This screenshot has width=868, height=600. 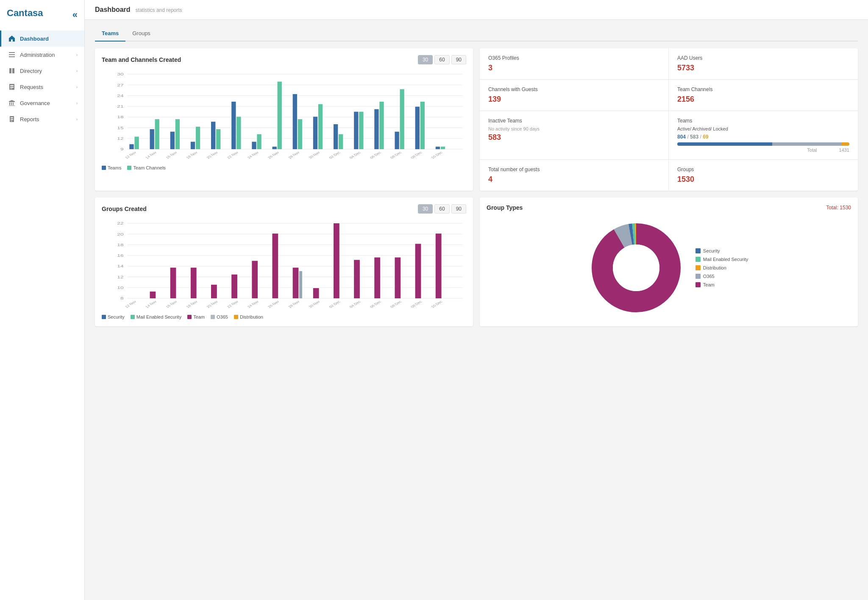 I want to click on donut-legend-o365: O365, so click(x=722, y=276).